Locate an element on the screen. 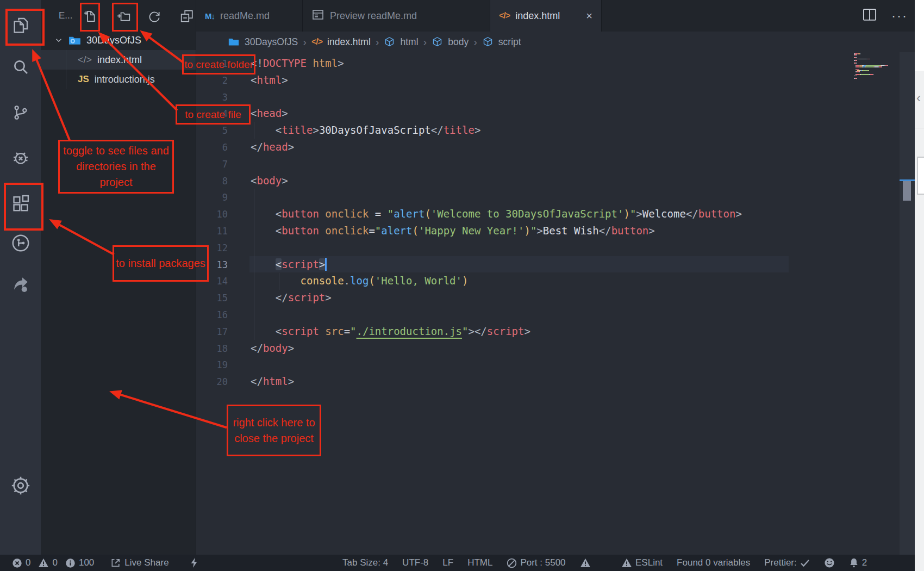 This screenshot has width=924, height=571. activity-bar is located at coordinates (21, 277).